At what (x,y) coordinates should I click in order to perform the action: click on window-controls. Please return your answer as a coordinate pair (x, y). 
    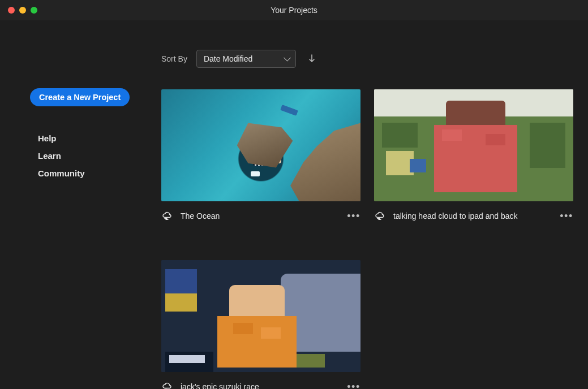
    Looking at the image, I should click on (19, 10).